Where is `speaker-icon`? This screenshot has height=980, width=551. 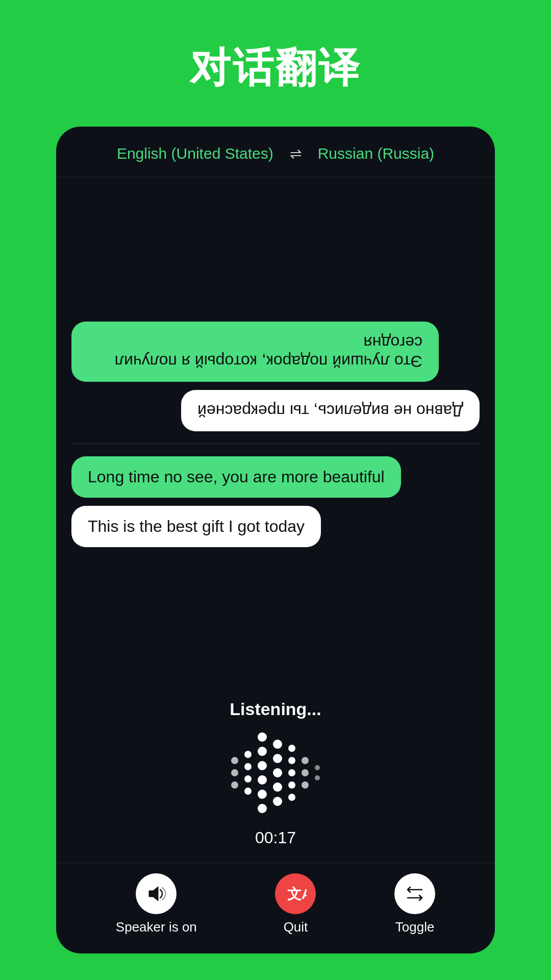 speaker-icon is located at coordinates (156, 894).